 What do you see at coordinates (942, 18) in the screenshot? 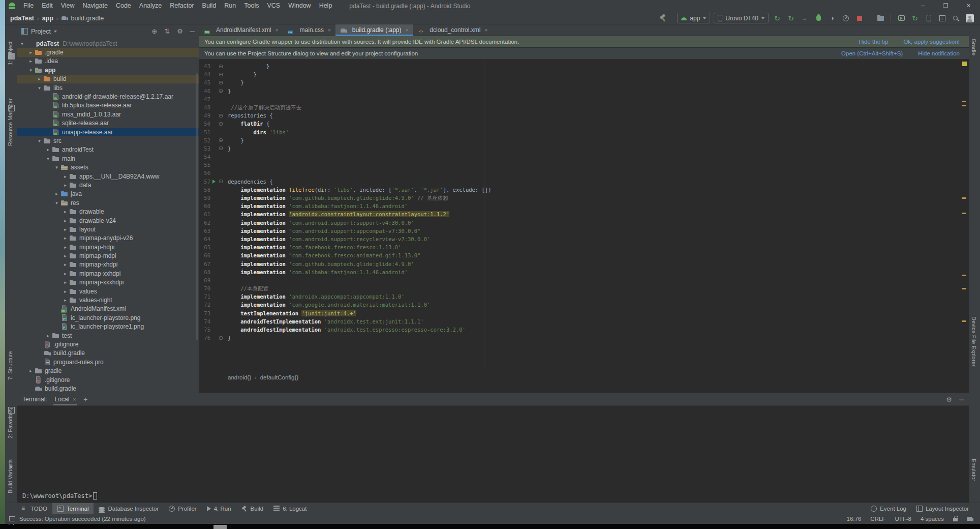
I see `sdk-manager-icon` at bounding box center [942, 18].